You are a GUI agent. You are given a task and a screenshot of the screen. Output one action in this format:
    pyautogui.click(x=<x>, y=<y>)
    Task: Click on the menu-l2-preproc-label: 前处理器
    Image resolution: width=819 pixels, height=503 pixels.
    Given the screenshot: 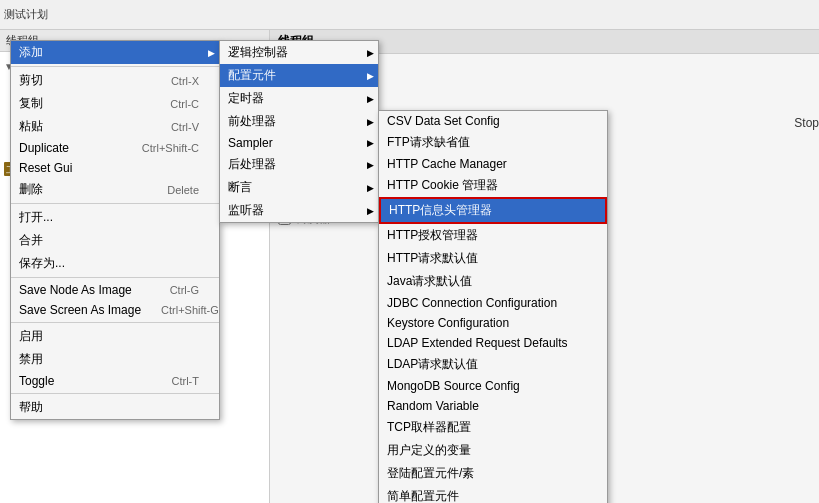 What is the action you would take?
    pyautogui.click(x=252, y=122)
    